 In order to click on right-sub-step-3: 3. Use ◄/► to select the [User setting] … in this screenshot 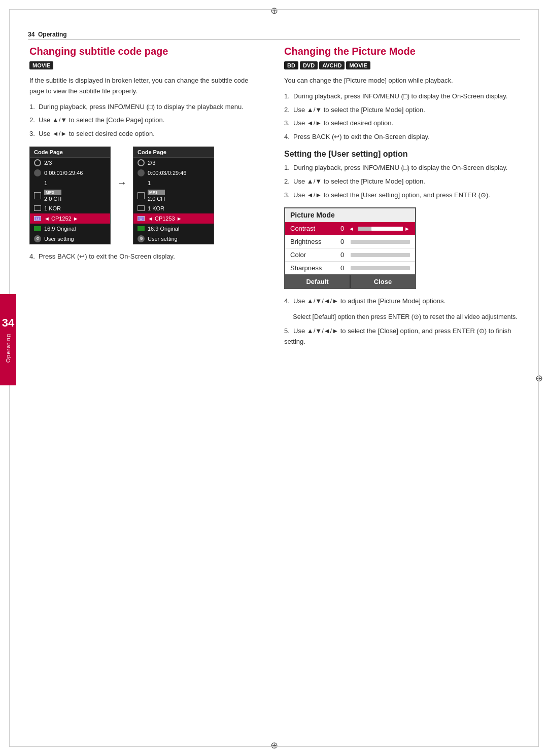, I will do `click(401, 196)`.